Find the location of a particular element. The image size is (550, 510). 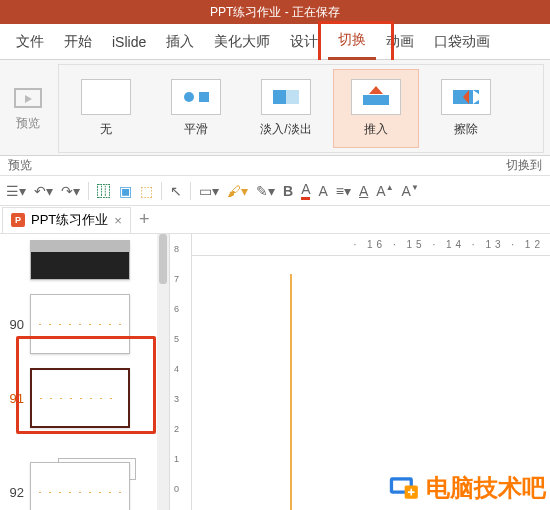

watermark-text: 电脑技术吧 is located at coordinates (486, 488).